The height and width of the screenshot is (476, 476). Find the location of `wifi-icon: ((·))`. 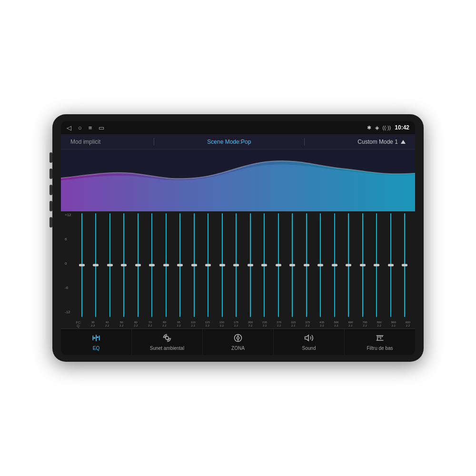

wifi-icon: ((·)) is located at coordinates (387, 128).